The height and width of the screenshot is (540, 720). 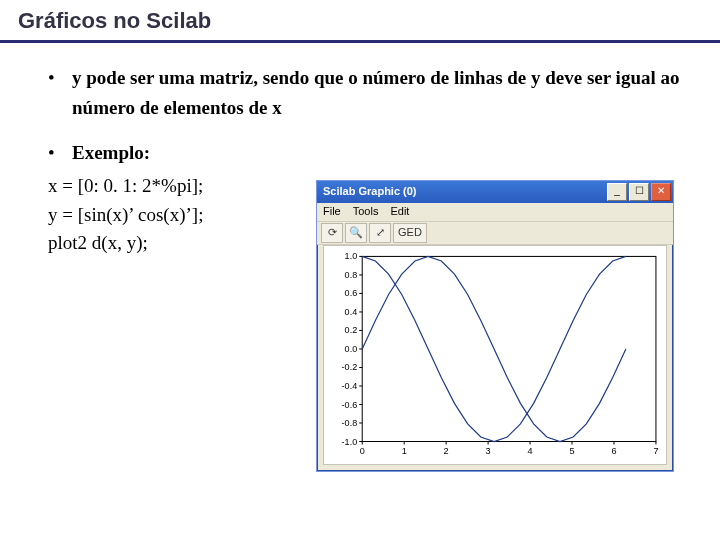 I want to click on svg-text: 0.0, so click(x=352, y=349).